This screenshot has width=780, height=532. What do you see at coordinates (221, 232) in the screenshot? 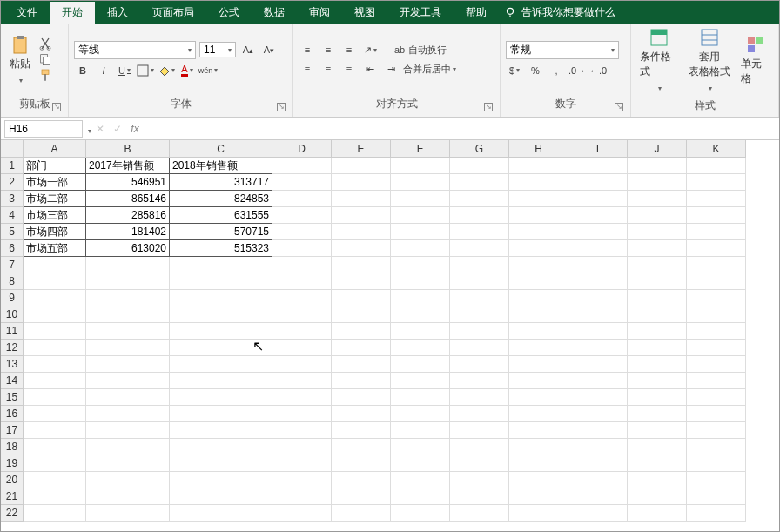
I see `cell: 570715` at bounding box center [221, 232].